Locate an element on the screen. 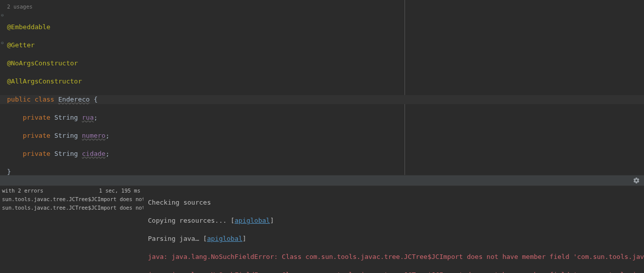 This screenshot has width=644, height=273. field-rua: rua is located at coordinates (88, 118).